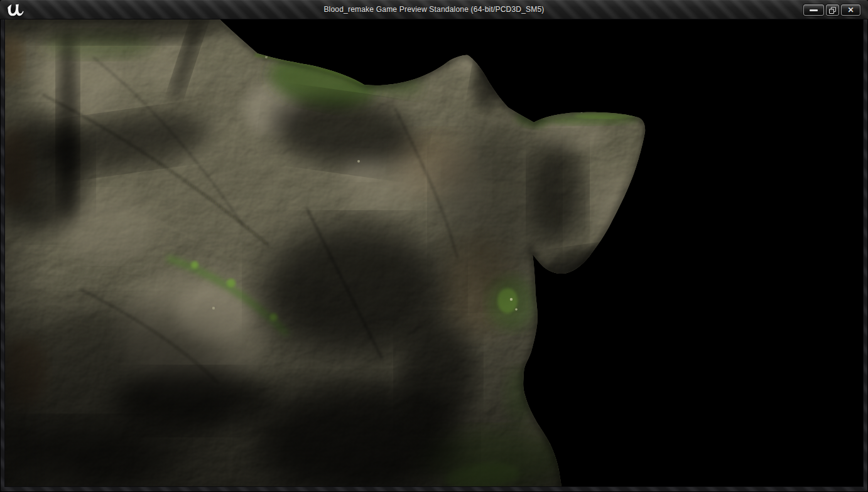 Image resolution: width=868 pixels, height=492 pixels. Describe the element at coordinates (832, 10) in the screenshot. I see `window-controls: ✕` at that location.